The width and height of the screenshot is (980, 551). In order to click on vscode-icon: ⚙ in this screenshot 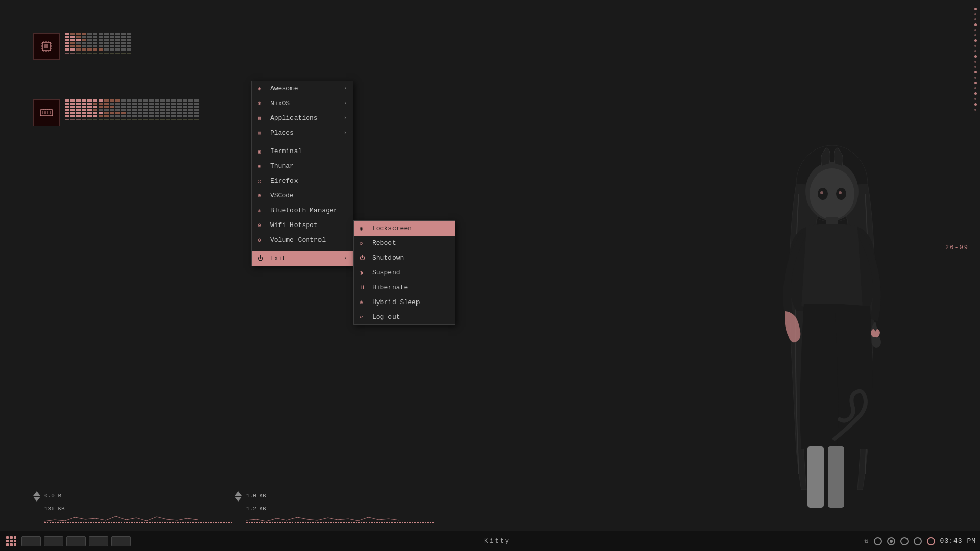, I will do `click(262, 196)`.